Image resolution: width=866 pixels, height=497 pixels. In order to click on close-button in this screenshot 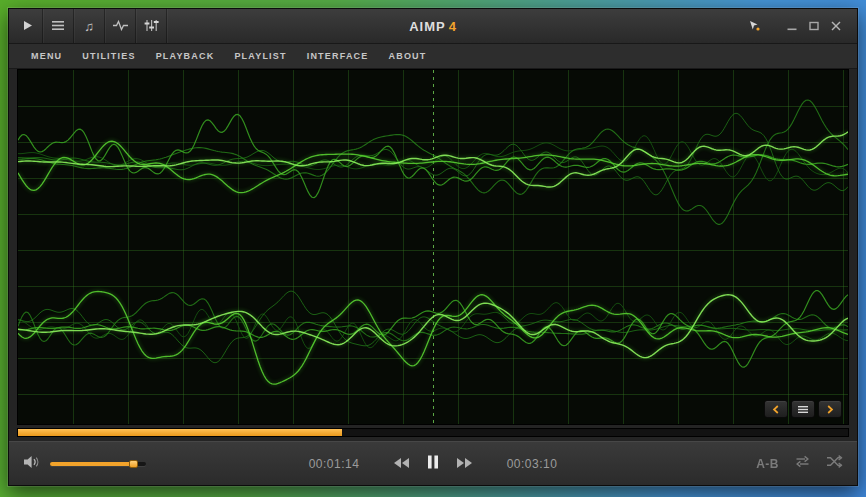, I will do `click(836, 26)`.